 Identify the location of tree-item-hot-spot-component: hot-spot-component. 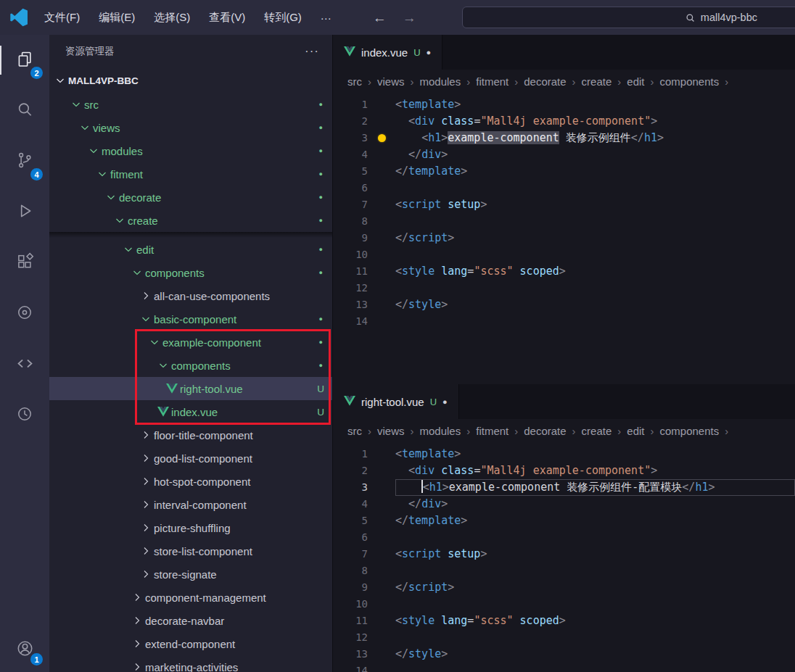
(191, 481).